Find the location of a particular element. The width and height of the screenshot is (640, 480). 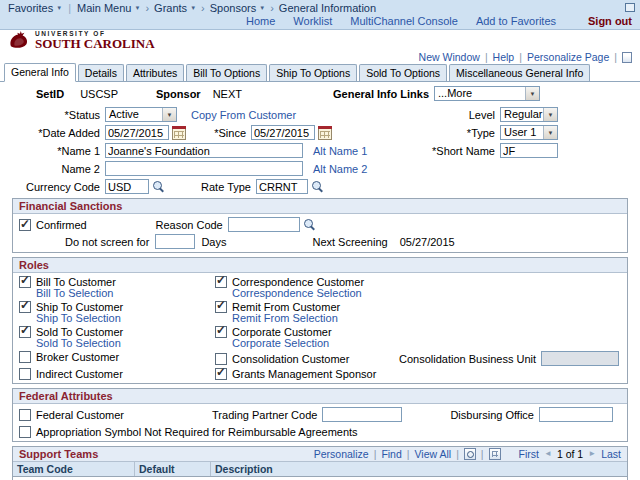

since-input is located at coordinates (283, 132).